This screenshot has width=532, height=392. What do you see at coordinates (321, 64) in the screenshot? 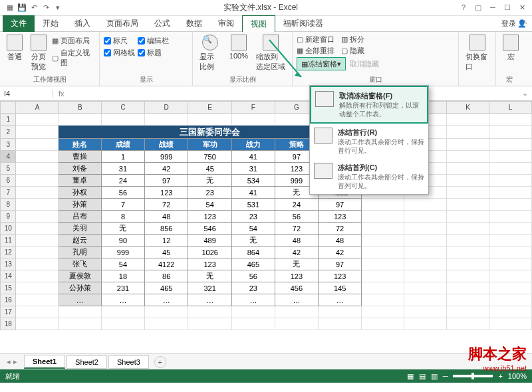
I see `freeze-panes-button: ▦ 冻结窗格 ▾` at bounding box center [321, 64].